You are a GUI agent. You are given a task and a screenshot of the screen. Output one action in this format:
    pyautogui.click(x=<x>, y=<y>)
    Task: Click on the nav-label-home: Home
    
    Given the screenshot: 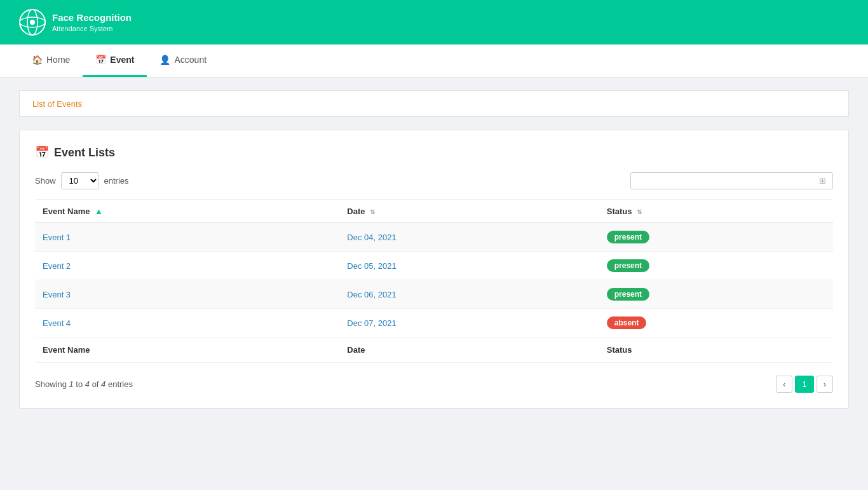 What is the action you would take?
    pyautogui.click(x=58, y=60)
    